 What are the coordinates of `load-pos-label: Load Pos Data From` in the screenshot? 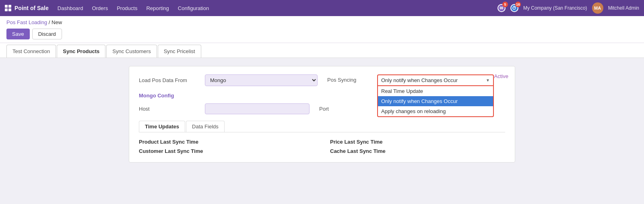 It's located at (167, 80).